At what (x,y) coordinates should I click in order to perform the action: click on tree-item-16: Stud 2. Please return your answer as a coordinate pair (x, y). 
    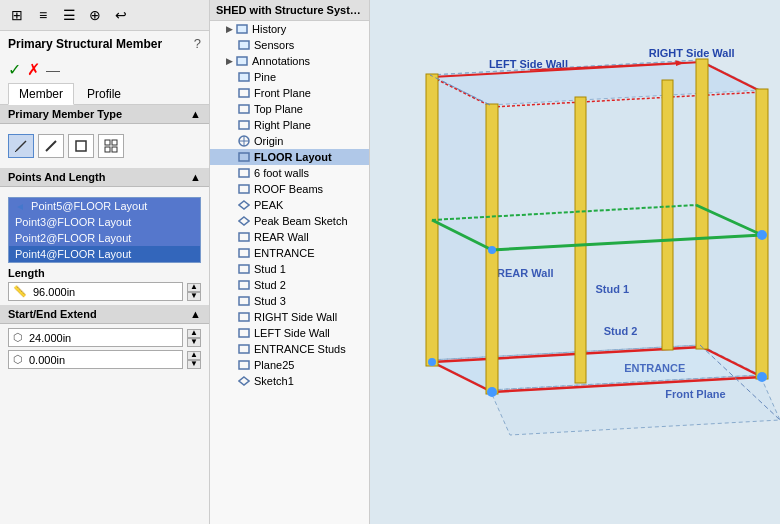
    Looking at the image, I should click on (290, 285).